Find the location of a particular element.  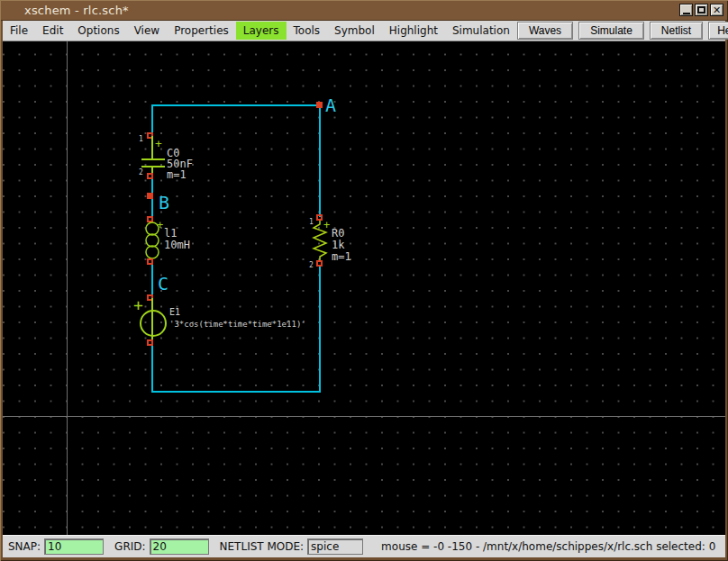

maximize-icon is located at coordinates (701, 10).